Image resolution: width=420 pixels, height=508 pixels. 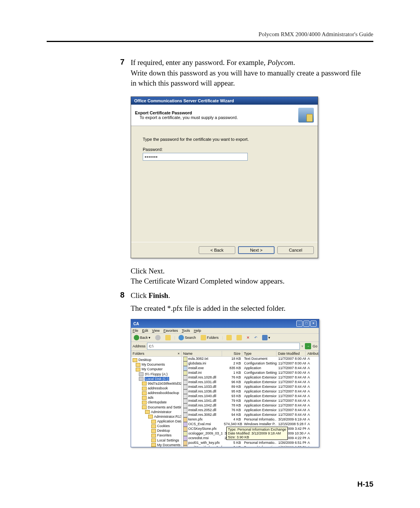 I want to click on tree-item: clientupdate, so click(x=156, y=402).